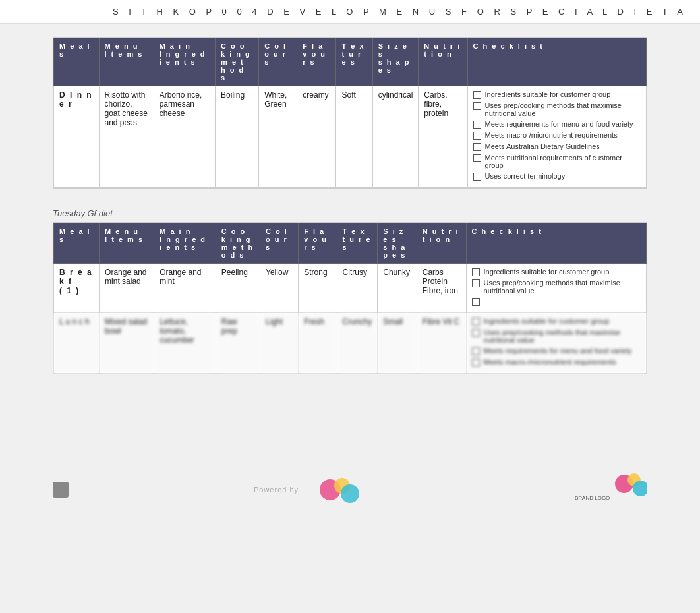  Describe the element at coordinates (351, 343) in the screenshot. I see `table2-row-2-blurred: L u n c h Mixed salad bowl Lettuce, toma…` at that location.